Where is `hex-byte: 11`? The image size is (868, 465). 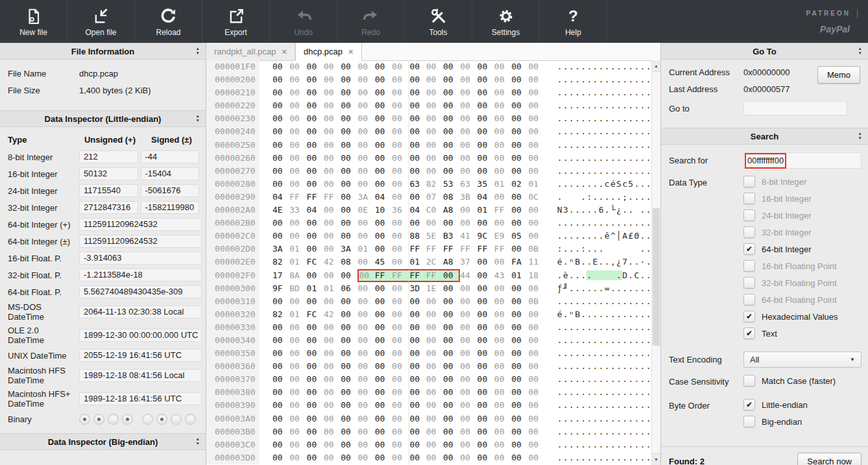 hex-byte: 11 is located at coordinates (536, 262).